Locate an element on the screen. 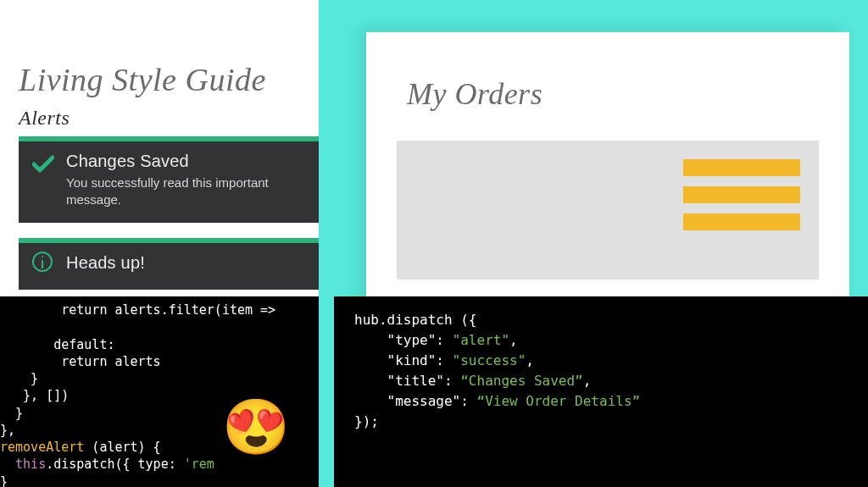  style-guide-title: Living Style Guide is located at coordinates (169, 80).